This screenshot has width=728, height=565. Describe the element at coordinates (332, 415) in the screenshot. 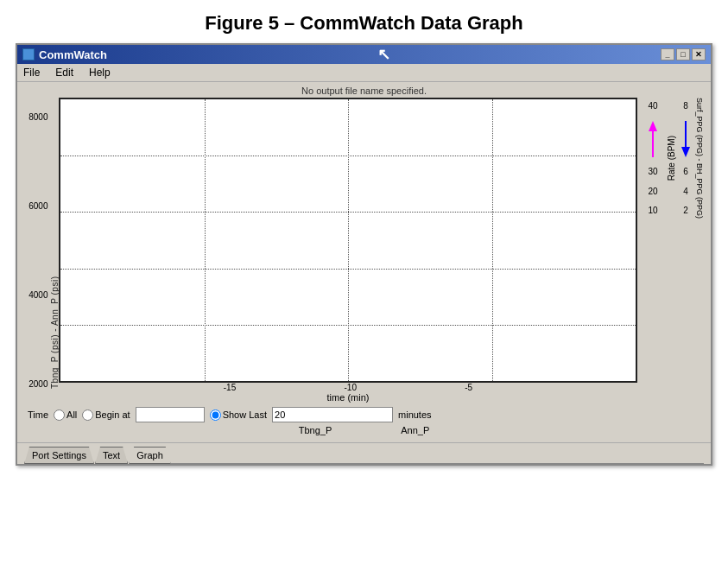

I see `show-last-input` at that location.